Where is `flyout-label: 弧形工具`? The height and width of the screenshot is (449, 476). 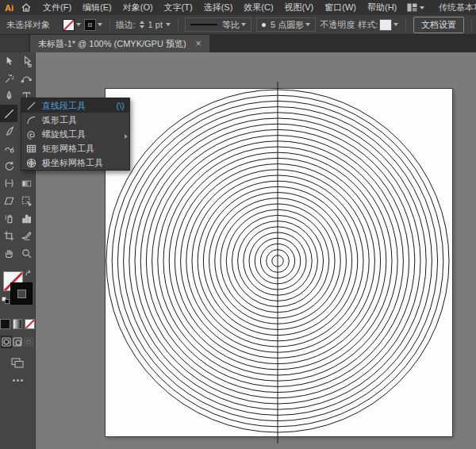 flyout-label: 弧形工具 is located at coordinates (60, 121).